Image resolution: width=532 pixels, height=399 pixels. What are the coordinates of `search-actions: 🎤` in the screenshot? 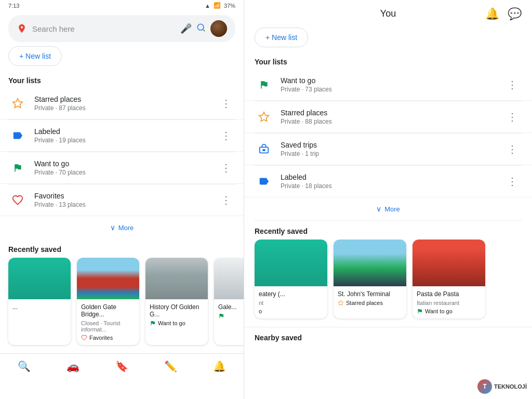 It's located at (204, 29).